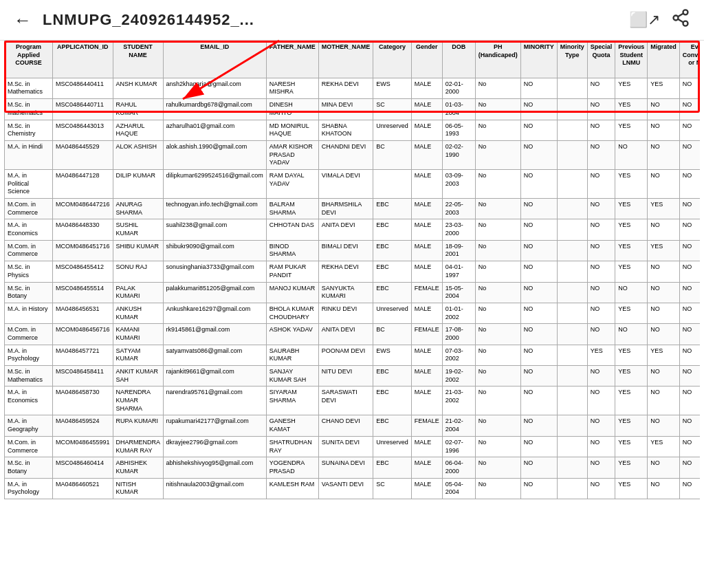 This screenshot has width=704, height=588. I want to click on table-cell: rahulkumardbg678@gmail.com, so click(214, 109).